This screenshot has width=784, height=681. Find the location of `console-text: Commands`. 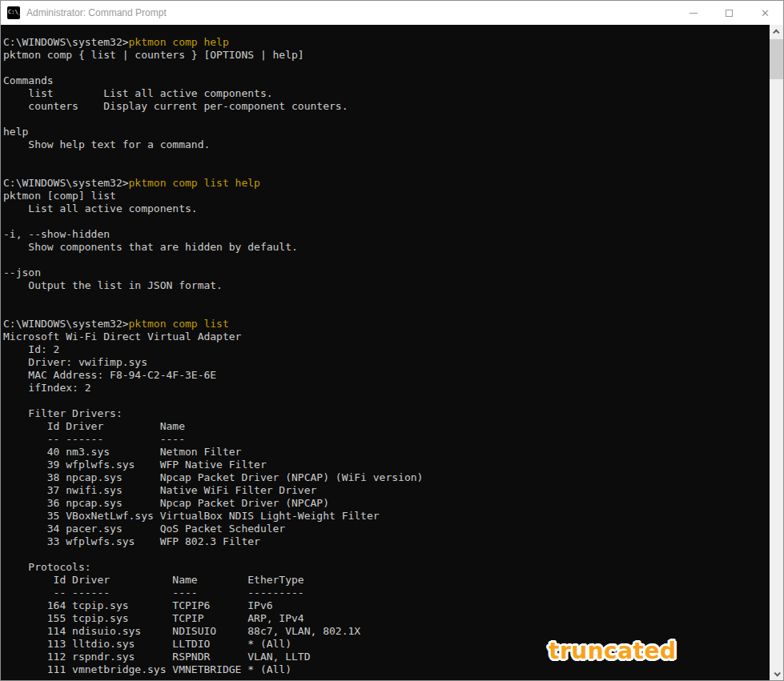

console-text: Commands is located at coordinates (29, 80).